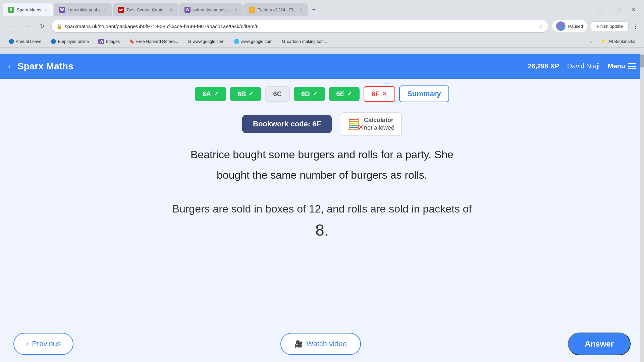 This screenshot has height=362, width=644. I want to click on tab-label-factors: Factors of 224 - Fi..., so click(277, 10).